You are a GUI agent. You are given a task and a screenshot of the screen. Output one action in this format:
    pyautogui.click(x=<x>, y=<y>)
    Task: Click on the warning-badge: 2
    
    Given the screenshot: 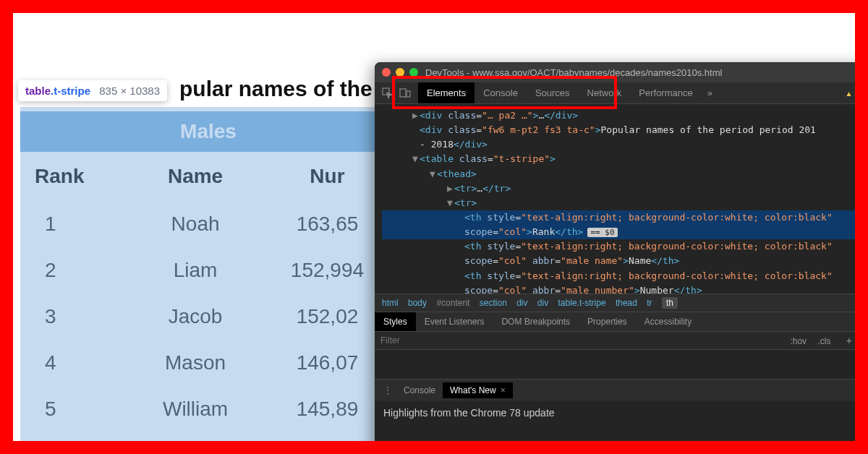 What is the action you would take?
    pyautogui.click(x=850, y=93)
    